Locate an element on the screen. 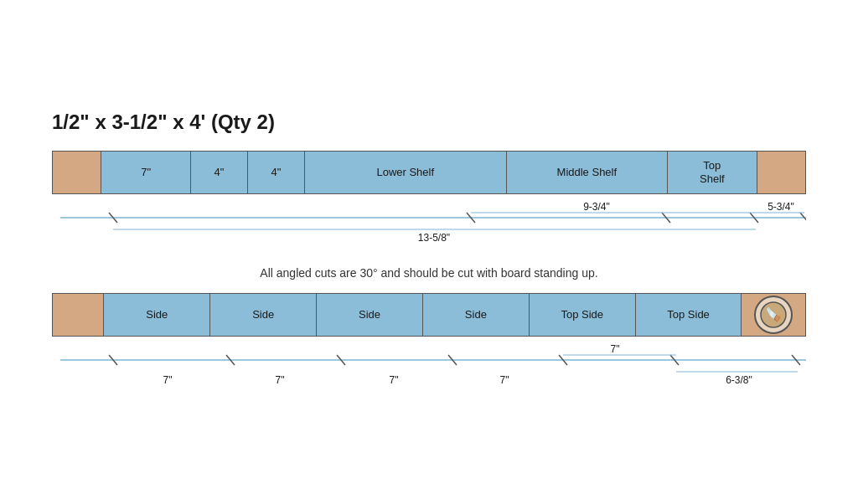 This screenshot has height=504, width=858. meas-label-13-5/8: 13-5/8" is located at coordinates (434, 238).